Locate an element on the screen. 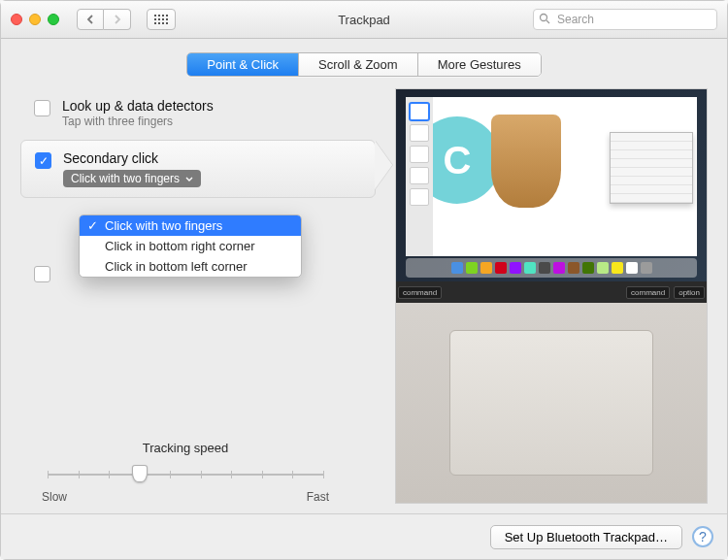  tab-scroll-and-zoom: Scroll & Zoom is located at coordinates (357, 64).